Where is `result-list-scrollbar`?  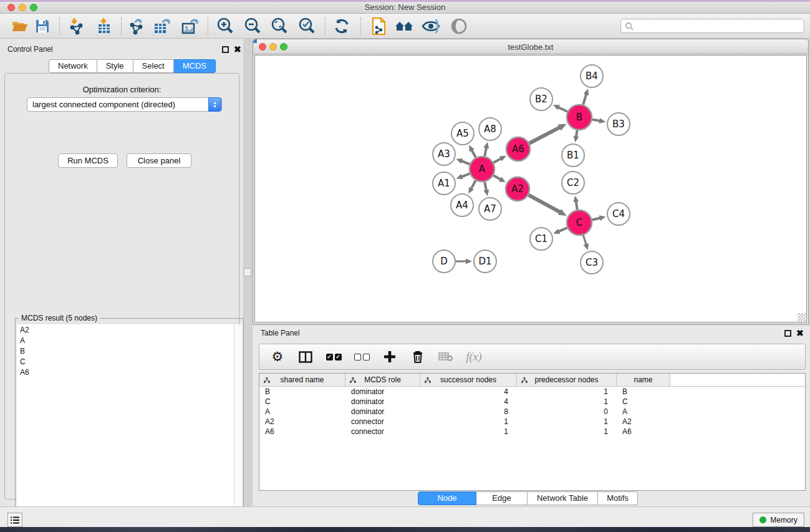 result-list-scrollbar is located at coordinates (238, 427).